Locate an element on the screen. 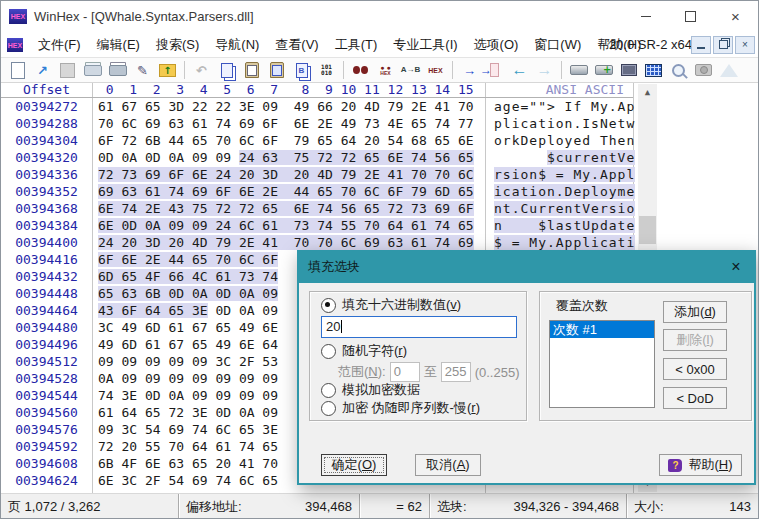 The height and width of the screenshot is (519, 759). row-hex-bytes: 0D 0A 0D 0A 09 09 24 63 75 72 72 65 6E 7… is located at coordinates (290, 158).